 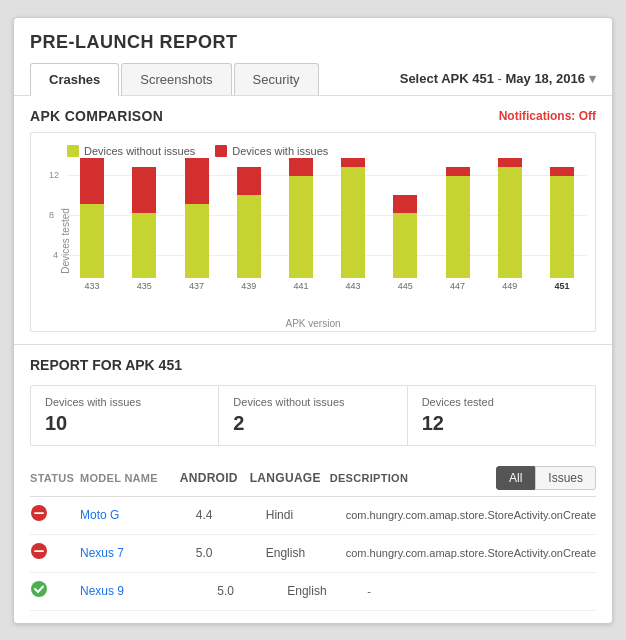 What do you see at coordinates (510, 224) in the screenshot?
I see `bar-group: 449` at bounding box center [510, 224].